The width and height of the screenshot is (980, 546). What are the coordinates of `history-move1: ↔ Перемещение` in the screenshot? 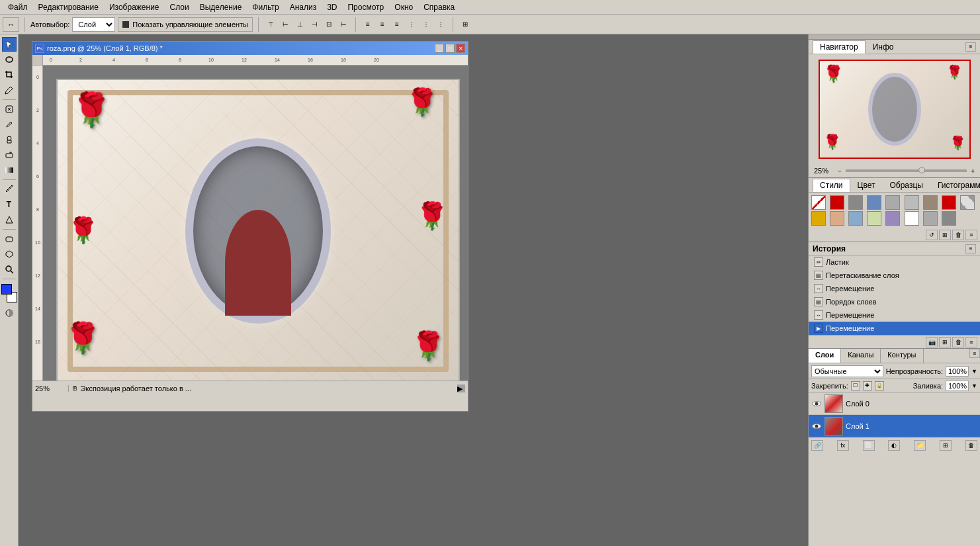 It's located at (895, 289).